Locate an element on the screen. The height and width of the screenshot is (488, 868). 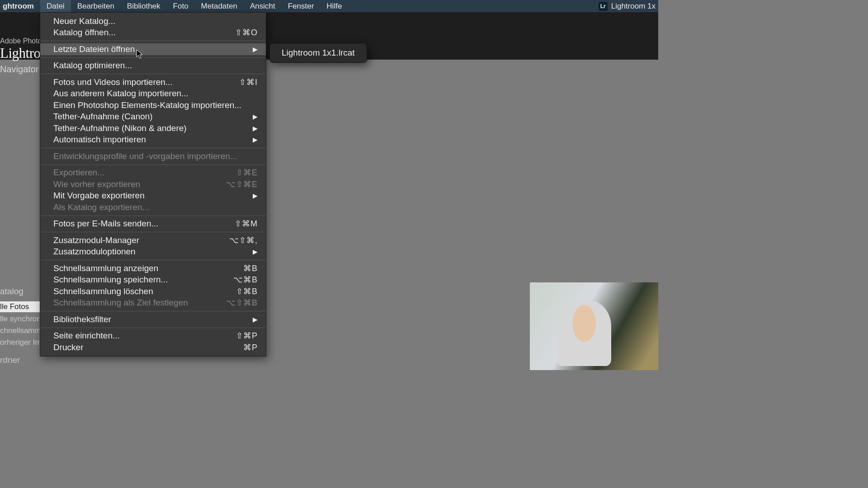
menu-shortcut: ⇧⌘P is located at coordinates (247, 336).